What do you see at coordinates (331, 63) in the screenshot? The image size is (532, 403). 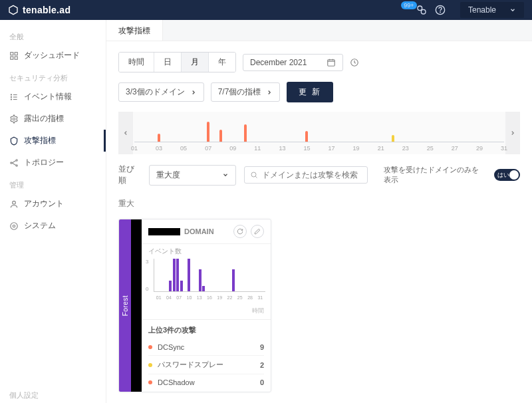 I see `calendar-icon` at bounding box center [331, 63].